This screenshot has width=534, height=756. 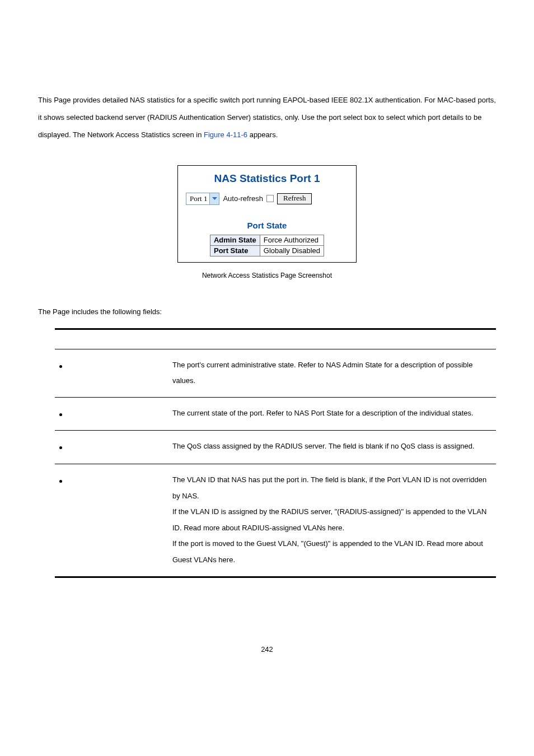 What do you see at coordinates (198, 199) in the screenshot?
I see `port-select-value: Port 1` at bounding box center [198, 199].